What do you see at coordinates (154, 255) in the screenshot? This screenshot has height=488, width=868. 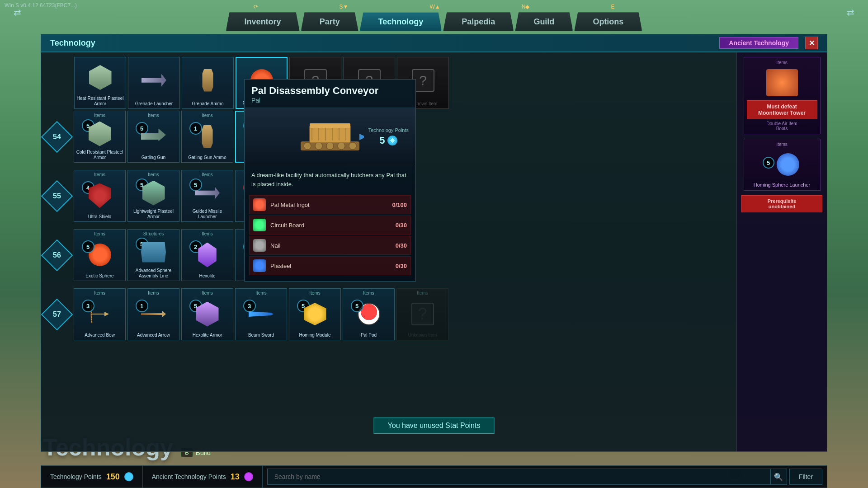 I see `card-sphere-assembly: Structures 5 Advanced Sphere Assembly Li…` at bounding box center [154, 255].